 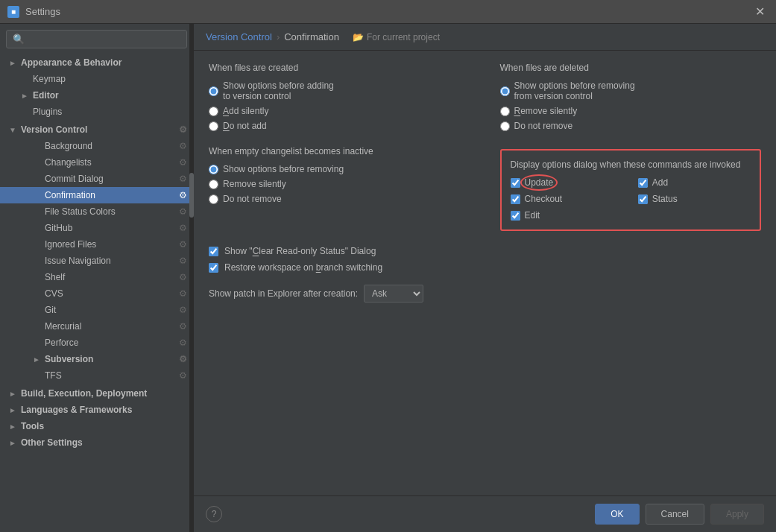 What do you see at coordinates (97, 39) in the screenshot?
I see `search-box: 🔍` at bounding box center [97, 39].